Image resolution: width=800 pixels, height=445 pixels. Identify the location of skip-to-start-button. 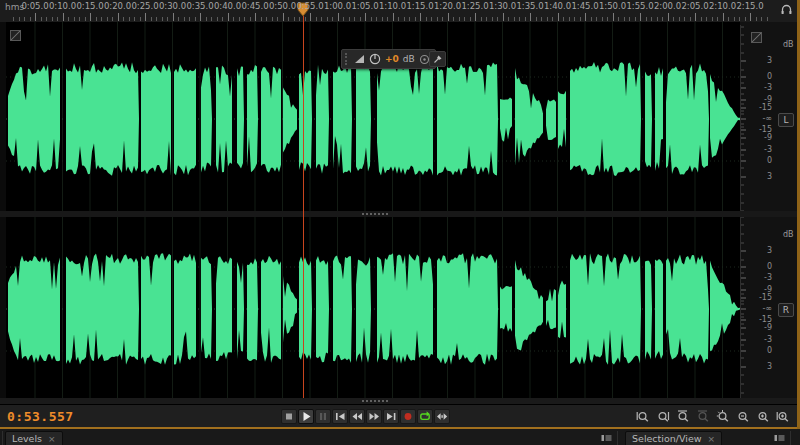
(340, 416).